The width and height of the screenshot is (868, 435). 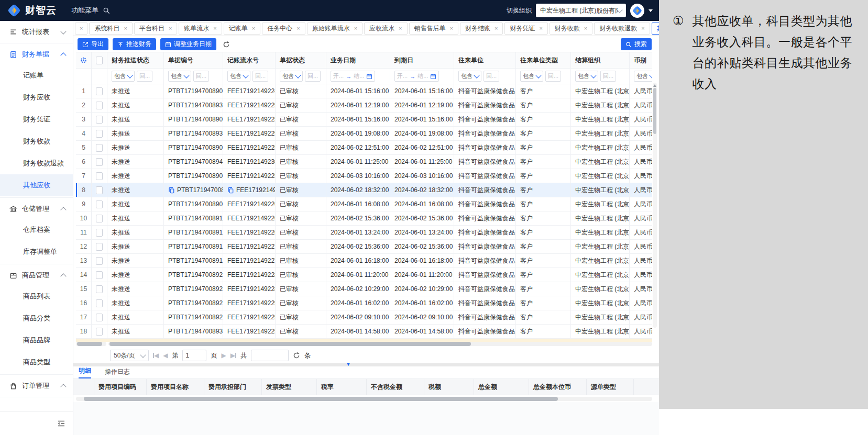 I want to click on account-logo-button, so click(x=637, y=10).